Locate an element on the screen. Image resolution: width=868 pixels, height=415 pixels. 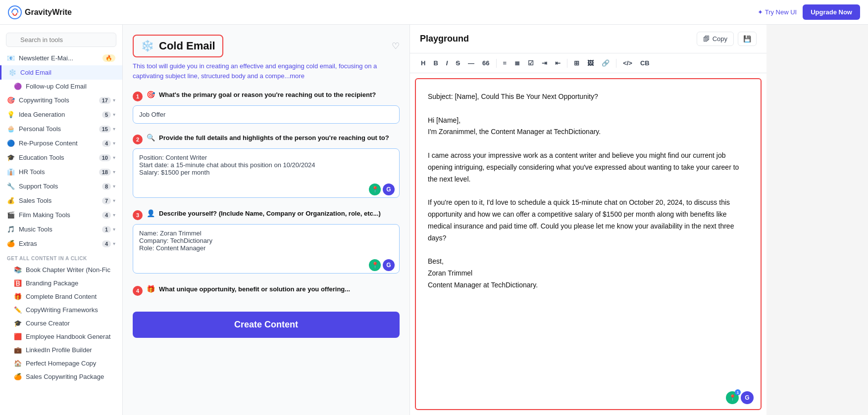
playground-actions: 🗐 Copy 💾 is located at coordinates (727, 39).